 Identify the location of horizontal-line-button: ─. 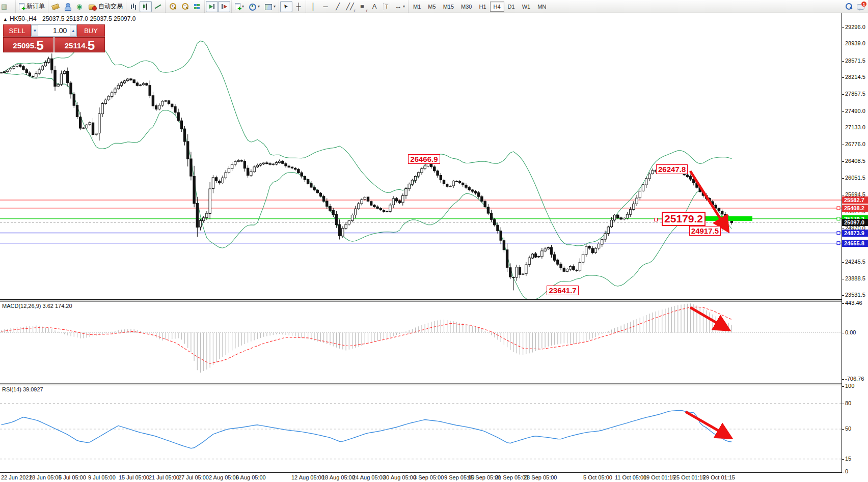
(326, 7).